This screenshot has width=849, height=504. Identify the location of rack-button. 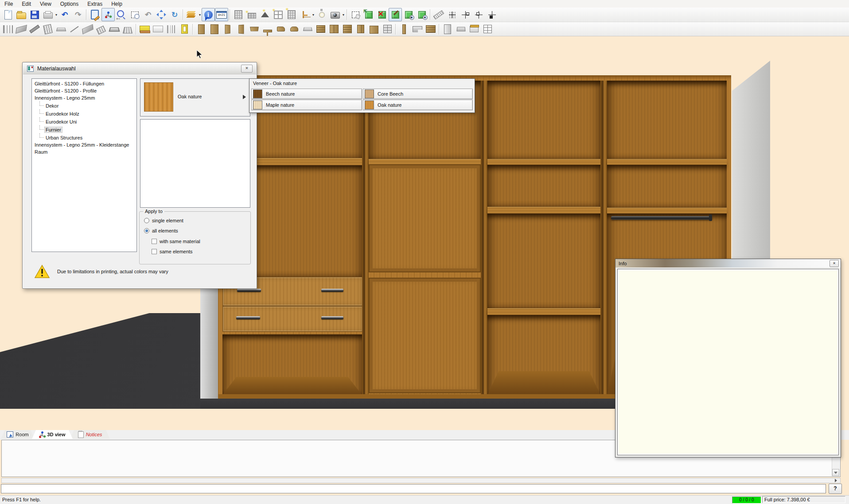
(48, 29).